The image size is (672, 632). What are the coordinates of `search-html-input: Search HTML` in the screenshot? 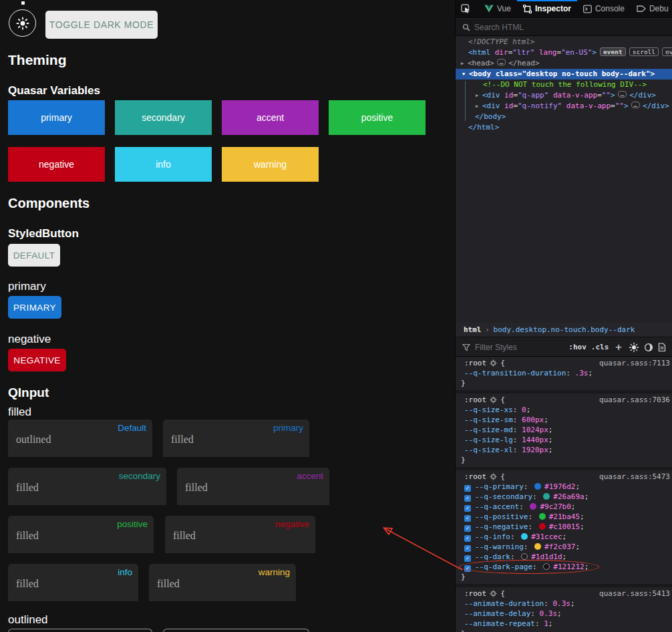 It's located at (564, 27).